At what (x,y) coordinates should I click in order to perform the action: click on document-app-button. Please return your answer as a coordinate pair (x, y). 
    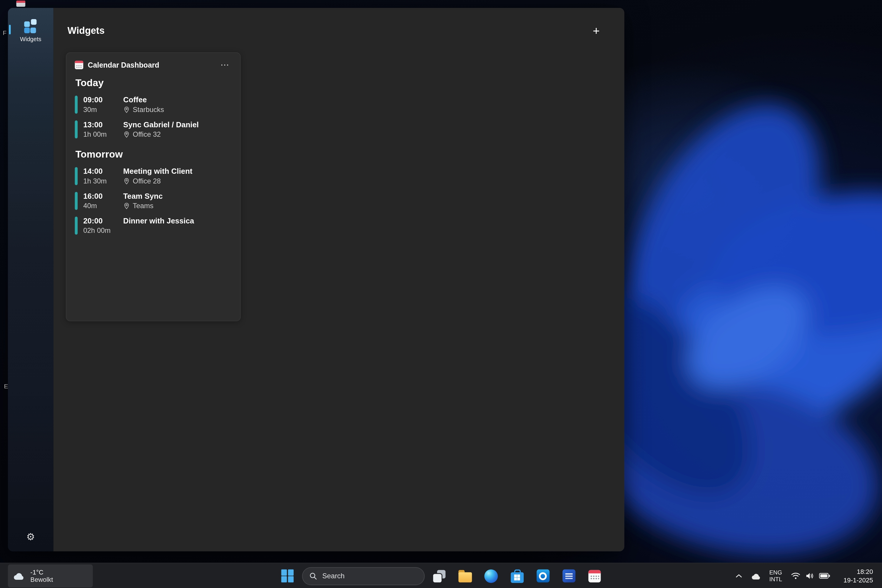
    Looking at the image, I should click on (568, 576).